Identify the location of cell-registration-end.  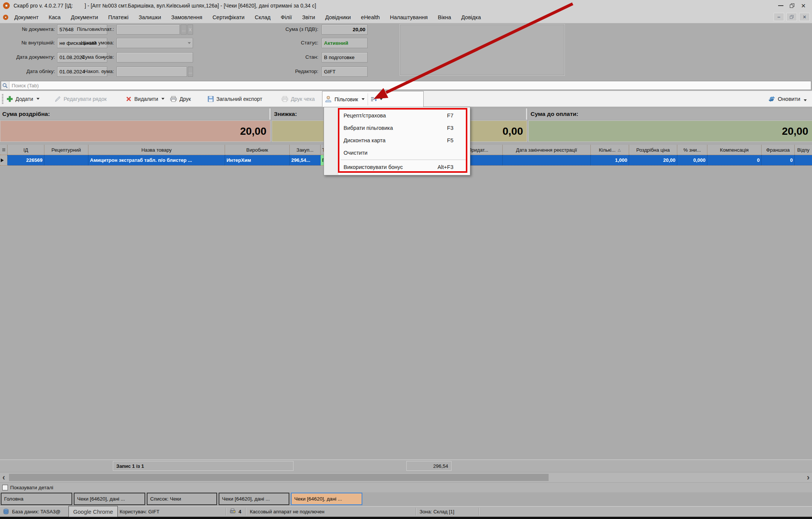
(547, 160).